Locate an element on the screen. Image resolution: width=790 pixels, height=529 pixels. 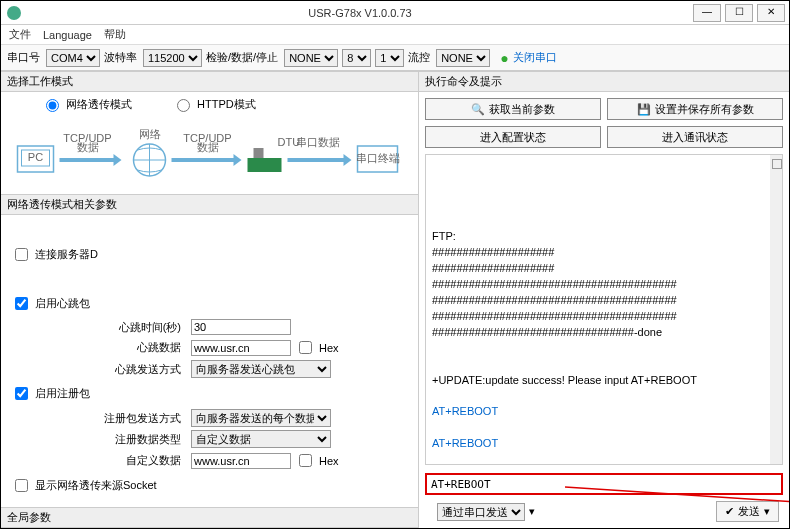
port-label: 串口号 is located at coordinates (24, 58).